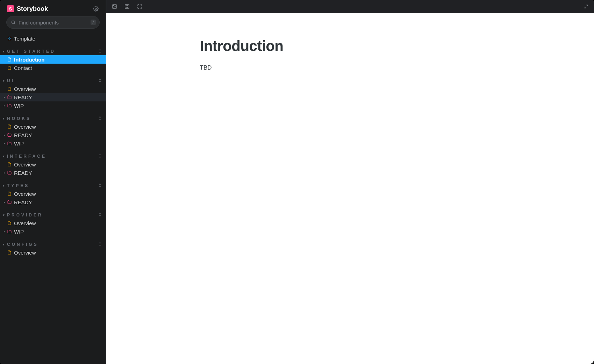 The height and width of the screenshot is (364, 594). What do you see at coordinates (27, 9) in the screenshot?
I see `brand: S Storybook` at bounding box center [27, 9].